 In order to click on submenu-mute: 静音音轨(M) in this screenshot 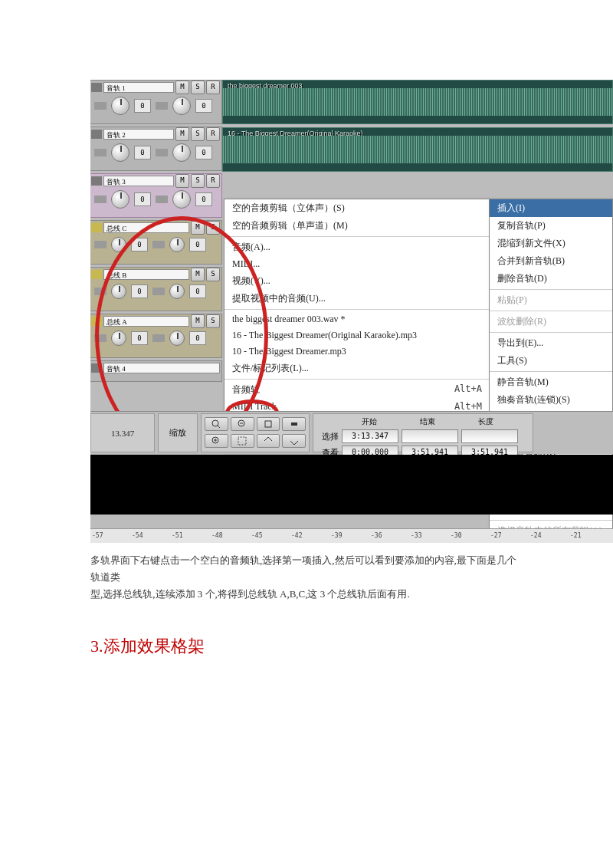, I will do `click(551, 382)`.